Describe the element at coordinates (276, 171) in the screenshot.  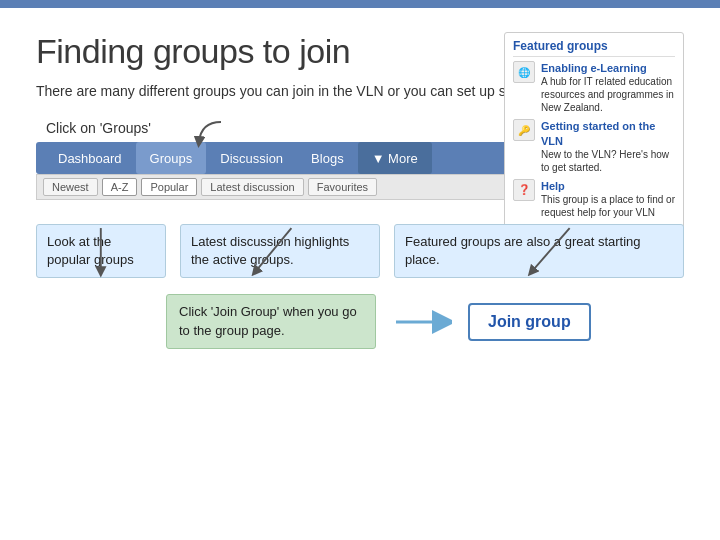
I see `nav-bar: Dashboard Groups Discussion Blogs ▼ More…` at that location.